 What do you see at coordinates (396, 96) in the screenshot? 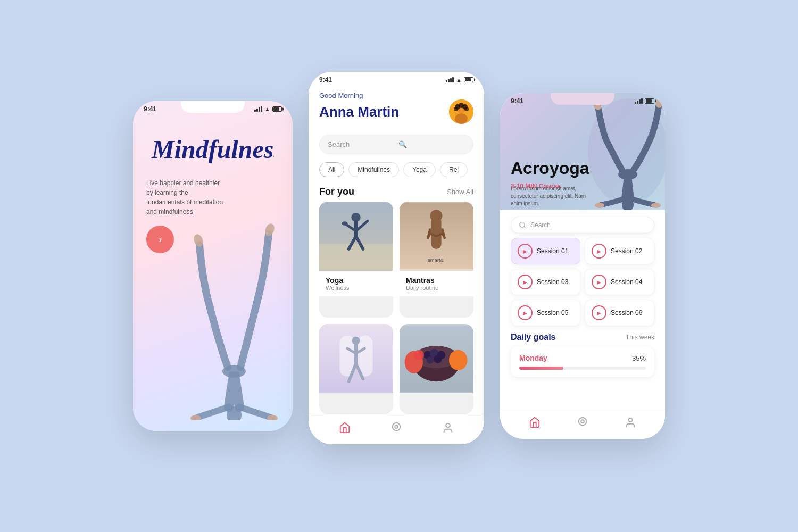
I see `greeting-text: Good Morning` at bounding box center [396, 96].